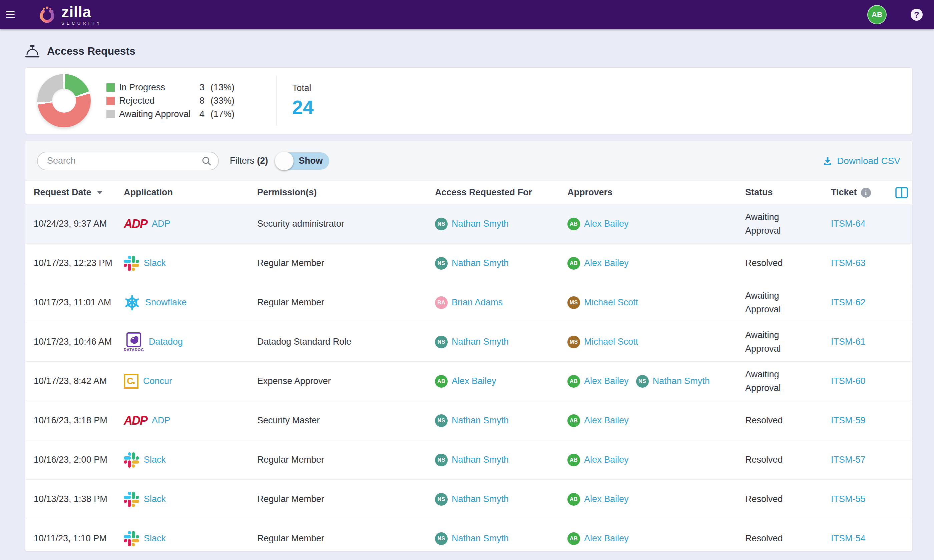  I want to click on request-date-cell: 10/17/23, 11:01 AM, so click(79, 303).